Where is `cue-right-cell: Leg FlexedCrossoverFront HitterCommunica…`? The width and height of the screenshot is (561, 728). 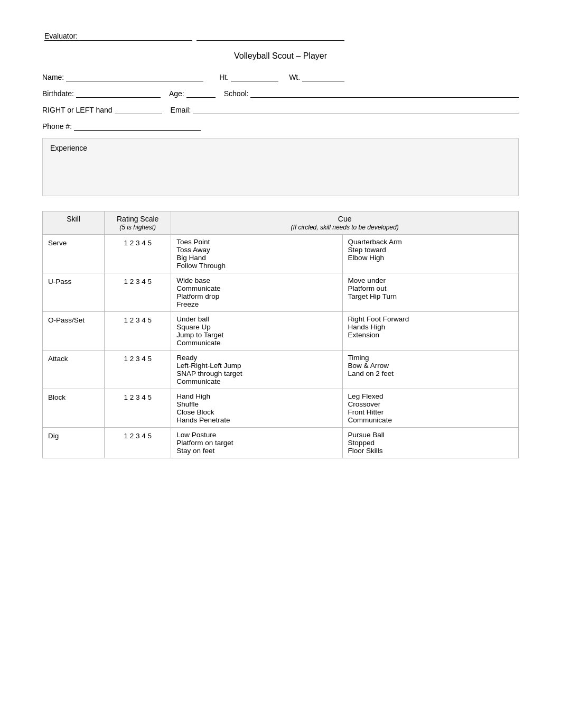 cue-right-cell: Leg FlexedCrossoverFront HitterCommunica… is located at coordinates (430, 408).